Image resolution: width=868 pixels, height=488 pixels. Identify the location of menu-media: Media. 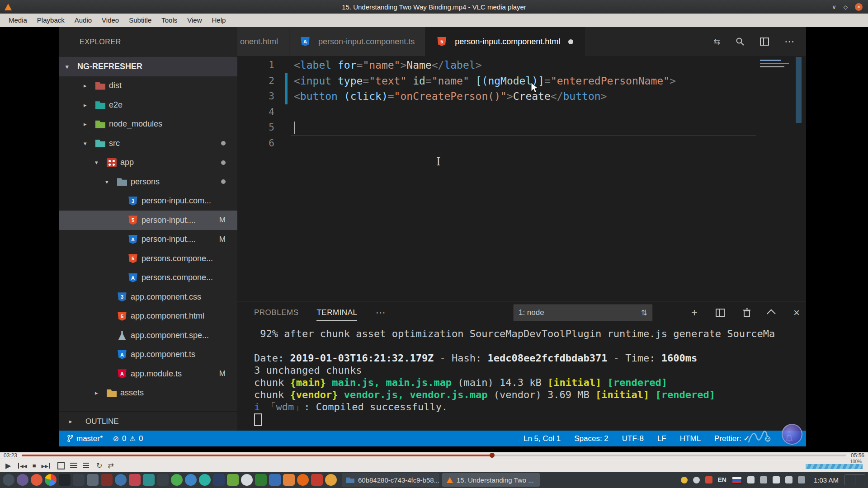
(18, 20).